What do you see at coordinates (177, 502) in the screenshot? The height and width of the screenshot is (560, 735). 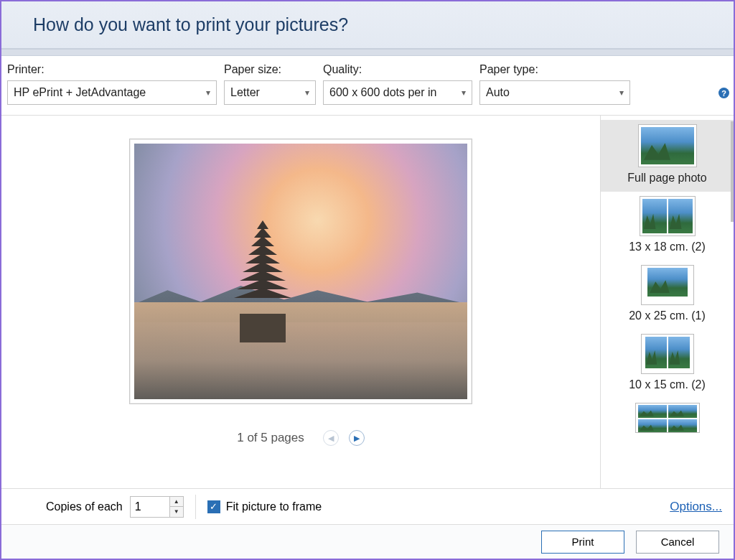 I see `copies-increase-button: ▲` at bounding box center [177, 502].